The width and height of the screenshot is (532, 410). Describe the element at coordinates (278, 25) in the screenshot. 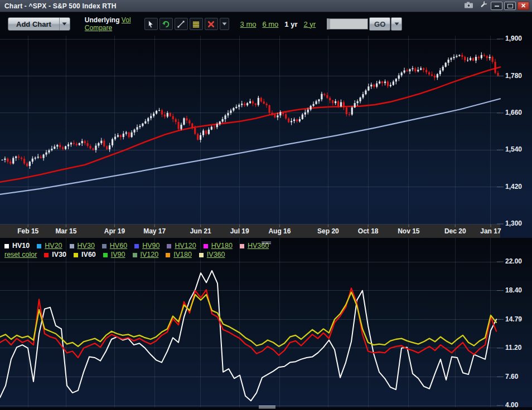

I see `time-range-links: 3 mo 6 mo 1 yr 2 yr` at that location.